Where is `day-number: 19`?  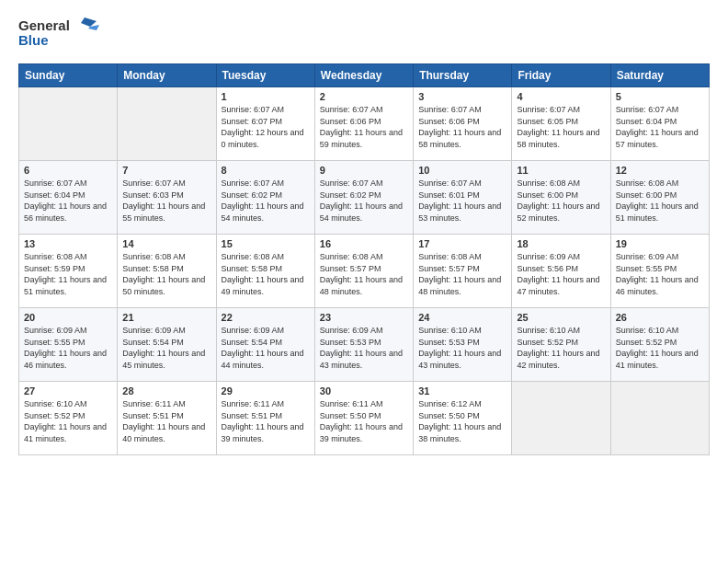
day-number: 19 is located at coordinates (660, 244).